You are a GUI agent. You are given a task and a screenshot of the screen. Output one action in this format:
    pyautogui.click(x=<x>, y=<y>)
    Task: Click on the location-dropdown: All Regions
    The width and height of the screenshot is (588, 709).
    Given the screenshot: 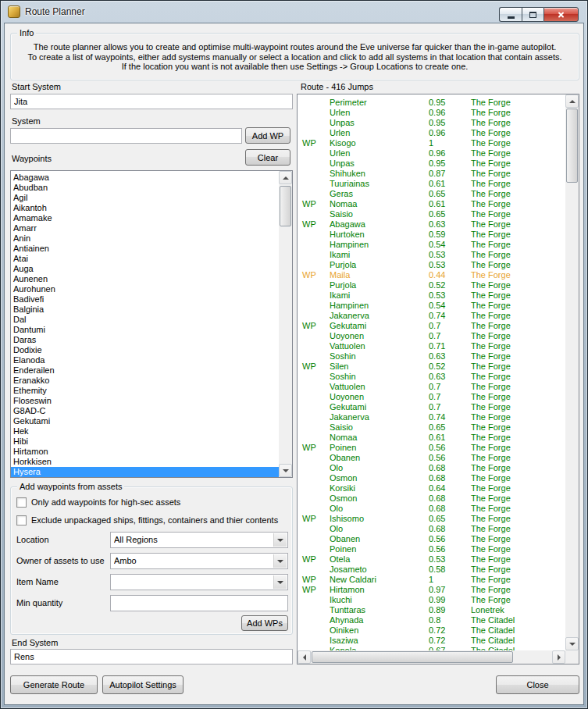 What is the action you would take?
    pyautogui.click(x=199, y=540)
    